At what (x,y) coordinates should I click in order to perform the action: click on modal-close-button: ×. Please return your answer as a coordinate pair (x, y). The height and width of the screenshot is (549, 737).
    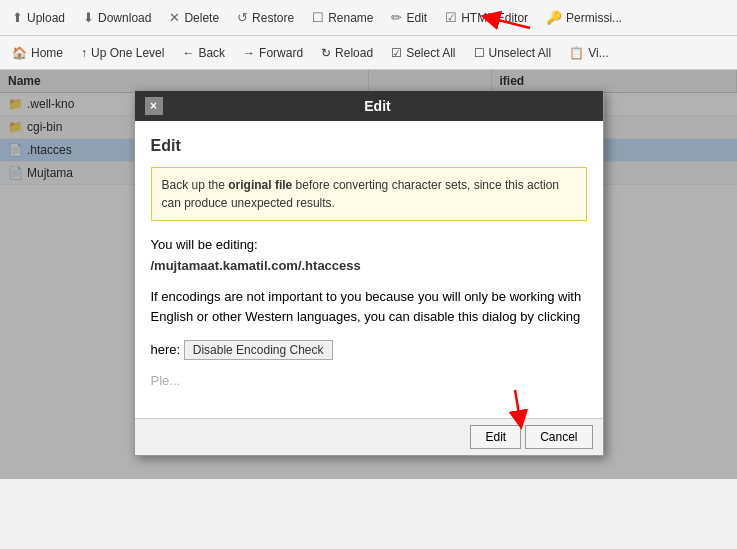
    Looking at the image, I should click on (154, 106).